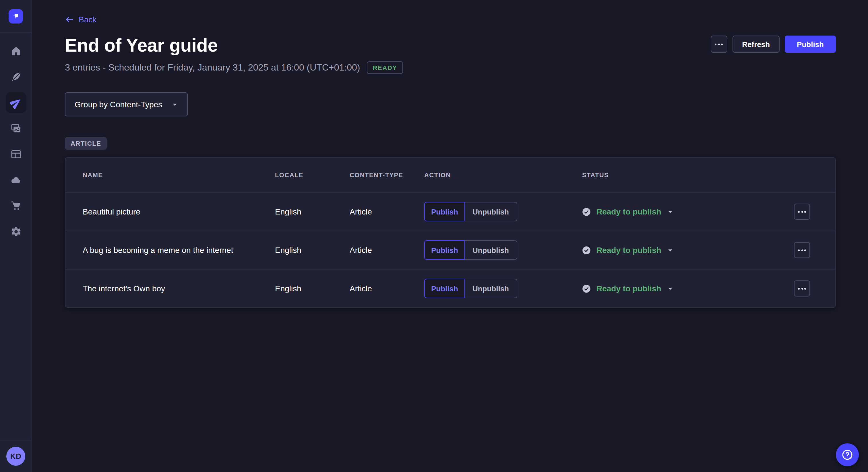 This screenshot has height=472, width=868. I want to click on title-row: End of Year guide Refresh Publish, so click(451, 45).